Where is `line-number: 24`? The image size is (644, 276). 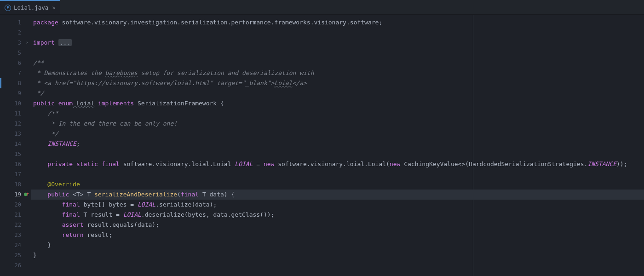 line-number: 24 is located at coordinates (16, 245).